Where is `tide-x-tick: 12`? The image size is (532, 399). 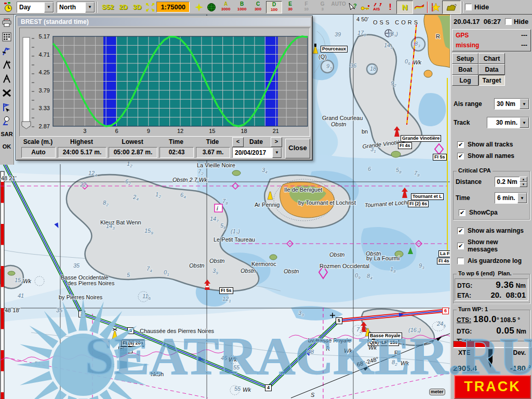 tide-x-tick: 12 is located at coordinates (180, 131).